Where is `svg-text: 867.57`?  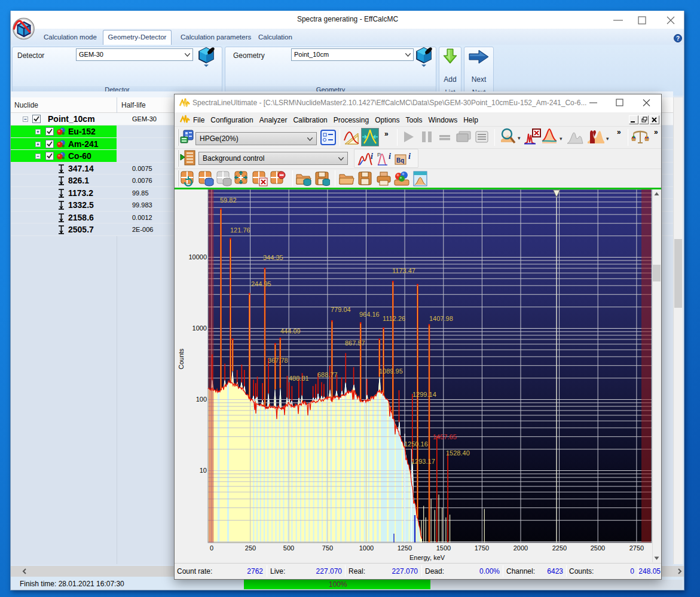
svg-text: 867.57 is located at coordinates (355, 343).